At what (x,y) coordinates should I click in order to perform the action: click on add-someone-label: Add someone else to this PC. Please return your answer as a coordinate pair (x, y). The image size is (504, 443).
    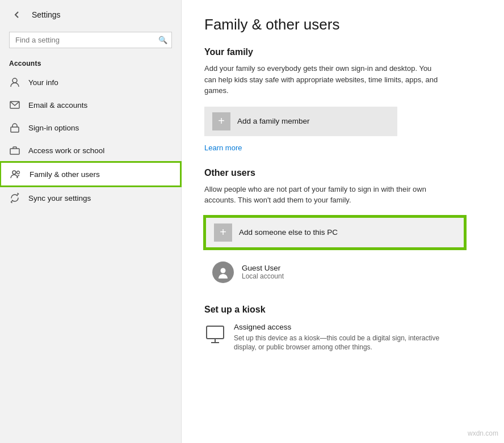
    Looking at the image, I should click on (288, 233).